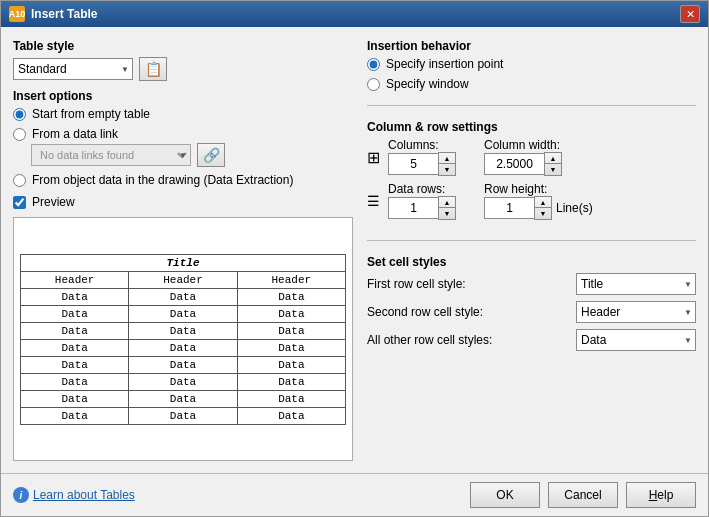 This screenshot has height=517, width=709. I want to click on specify-window-label: Specify window, so click(428, 84).